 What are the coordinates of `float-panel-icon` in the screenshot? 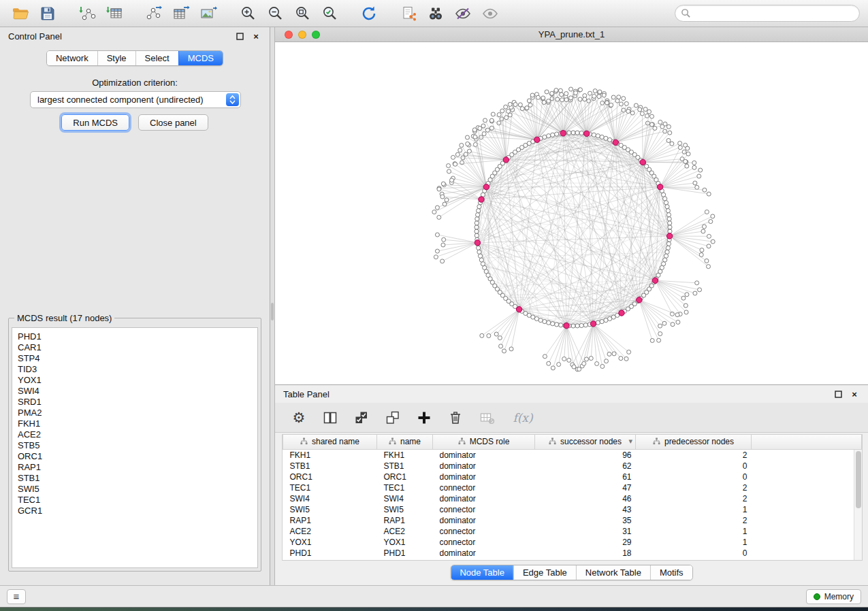 It's located at (240, 36).